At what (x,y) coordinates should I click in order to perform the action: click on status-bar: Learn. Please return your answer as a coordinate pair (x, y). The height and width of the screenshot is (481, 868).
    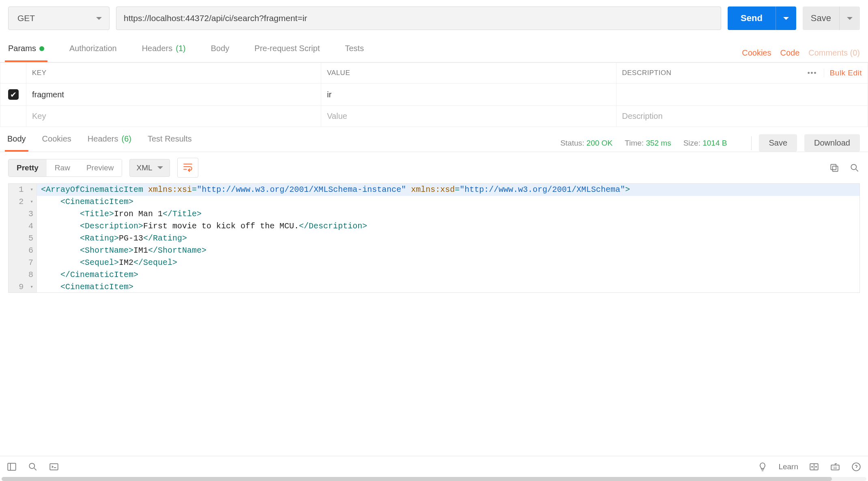
    Looking at the image, I should click on (434, 466).